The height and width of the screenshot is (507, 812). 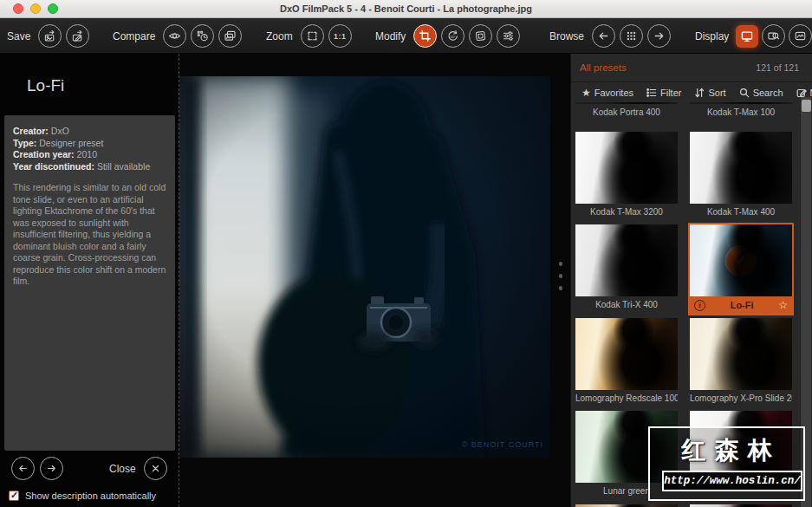 What do you see at coordinates (742, 305) in the screenshot?
I see `preset-label: Lo-Fi` at bounding box center [742, 305].